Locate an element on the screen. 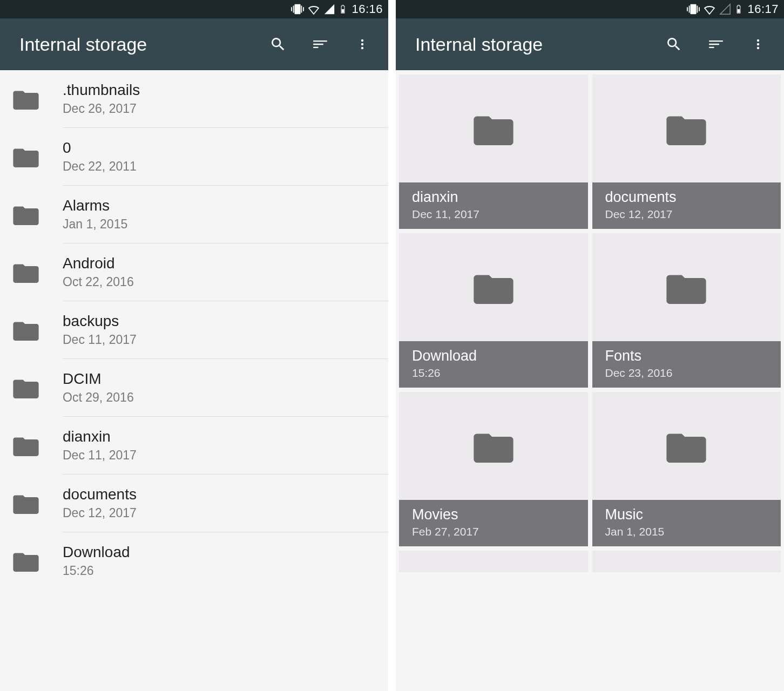  grid-item: Fonts Dec 23, 2016 is located at coordinates (687, 310).